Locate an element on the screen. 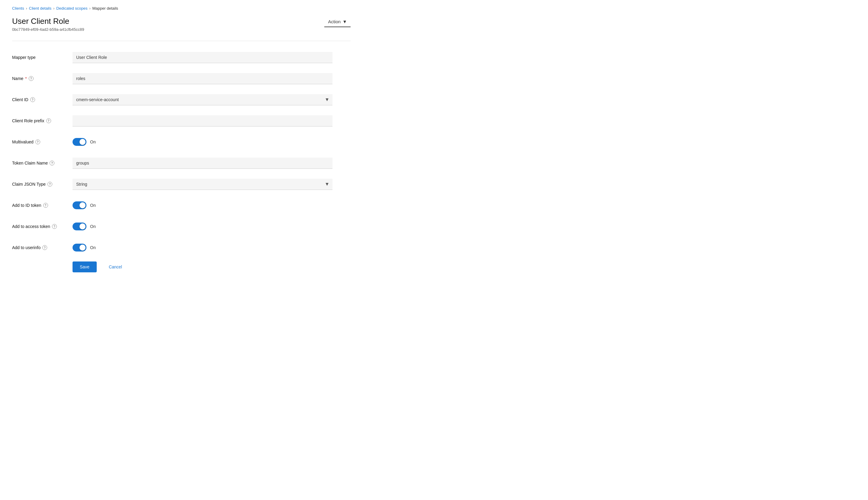  add-to-access-token-field-col: On is located at coordinates (202, 227).